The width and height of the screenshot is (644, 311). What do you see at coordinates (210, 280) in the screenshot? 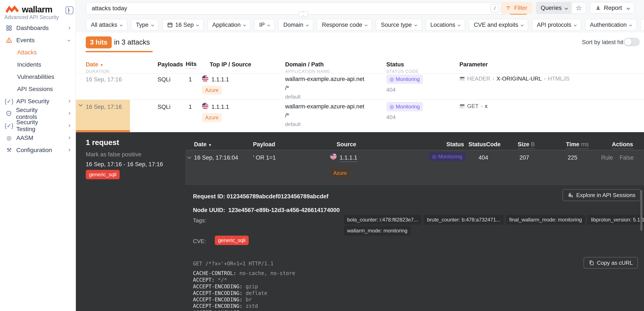
I see `http-header: ACCEPT: */*` at bounding box center [210, 280].